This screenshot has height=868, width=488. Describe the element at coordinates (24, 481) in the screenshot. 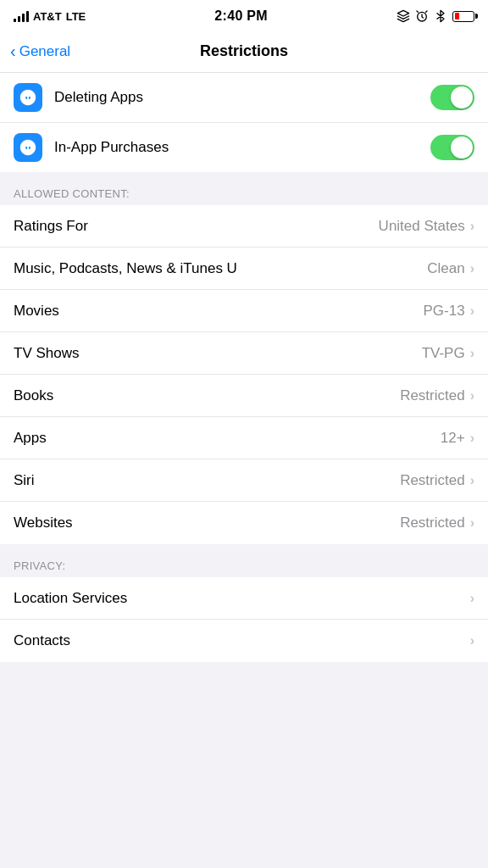

I see `row-label-siri: Siri` at that location.